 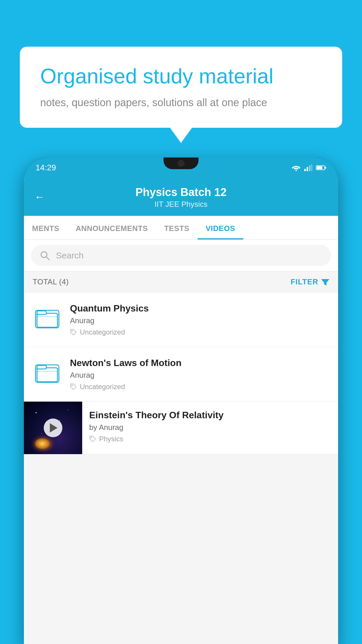 I want to click on status-icons, so click(x=309, y=168).